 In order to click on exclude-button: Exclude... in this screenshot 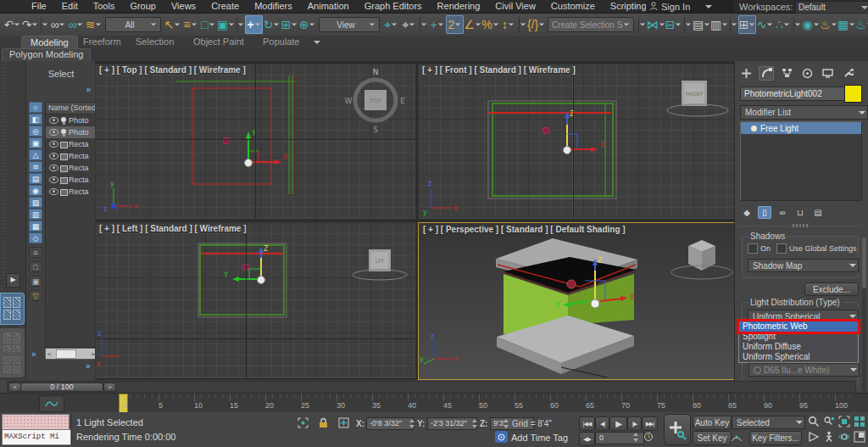, I will do `click(832, 289)`.